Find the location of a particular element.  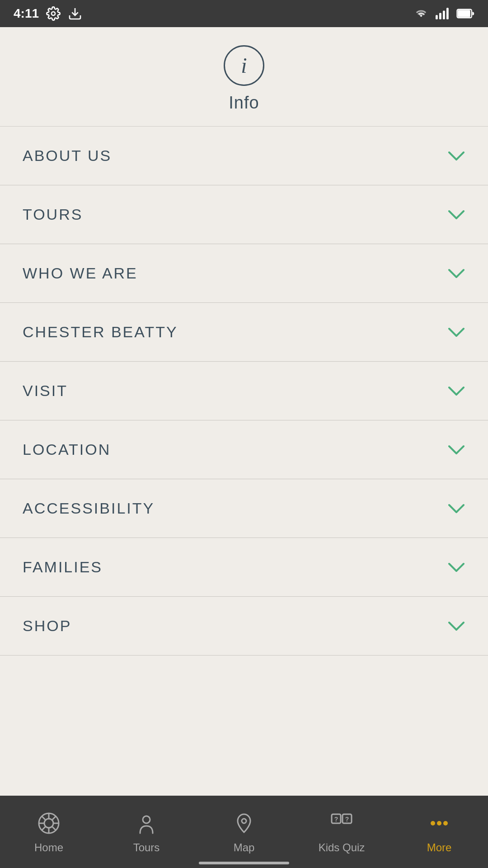

battery-icon is located at coordinates (465, 14).